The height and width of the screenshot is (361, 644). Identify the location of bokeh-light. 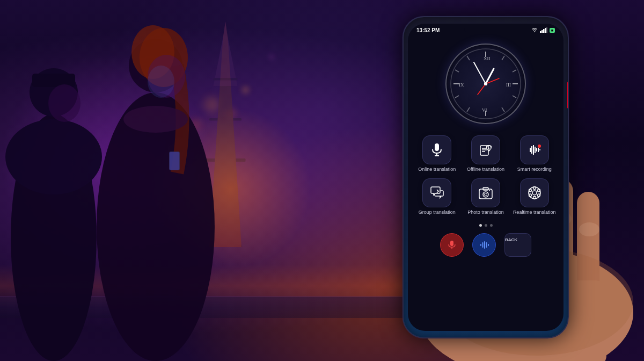
(272, 57).